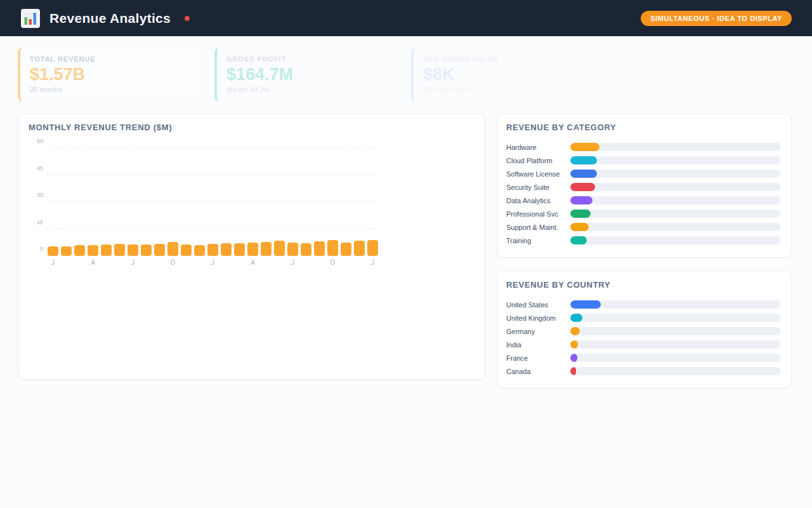  I want to click on revenue-by-country-panel: REVENUE BY COUNTRY United States United …, so click(645, 330).